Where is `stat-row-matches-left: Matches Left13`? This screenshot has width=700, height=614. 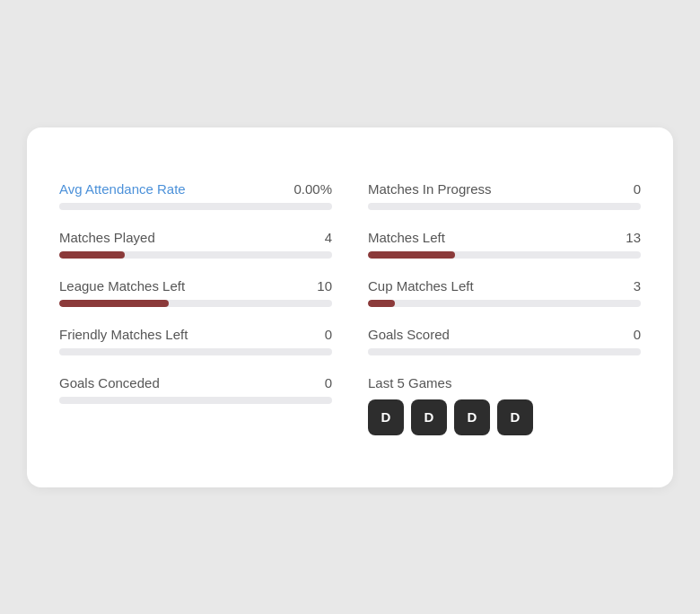 stat-row-matches-left: Matches Left13 is located at coordinates (504, 237).